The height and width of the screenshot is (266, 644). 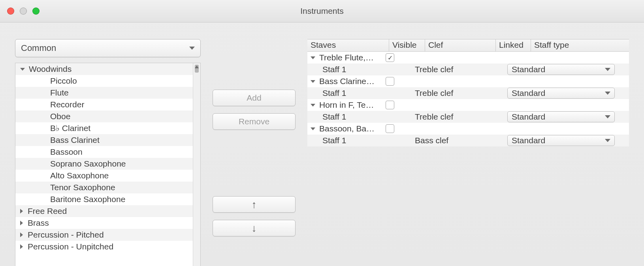 What do you see at coordinates (254, 122) in the screenshot?
I see `remove-button-label: Remove` at bounding box center [254, 122].